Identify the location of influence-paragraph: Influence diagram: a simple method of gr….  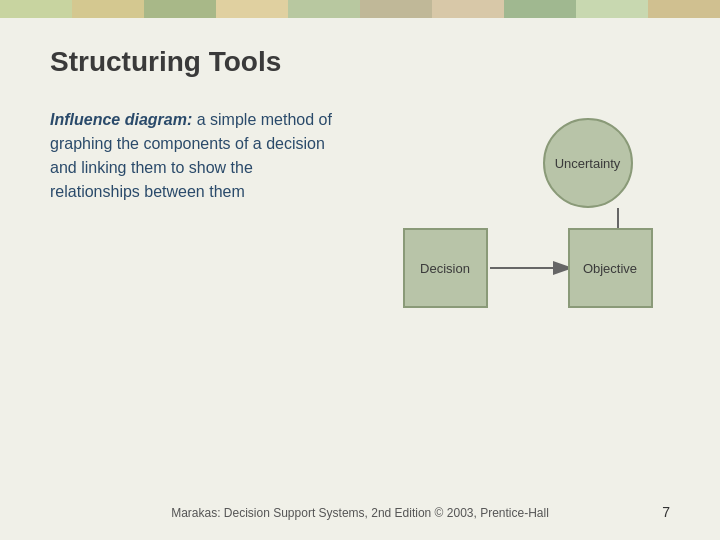
(198, 156).